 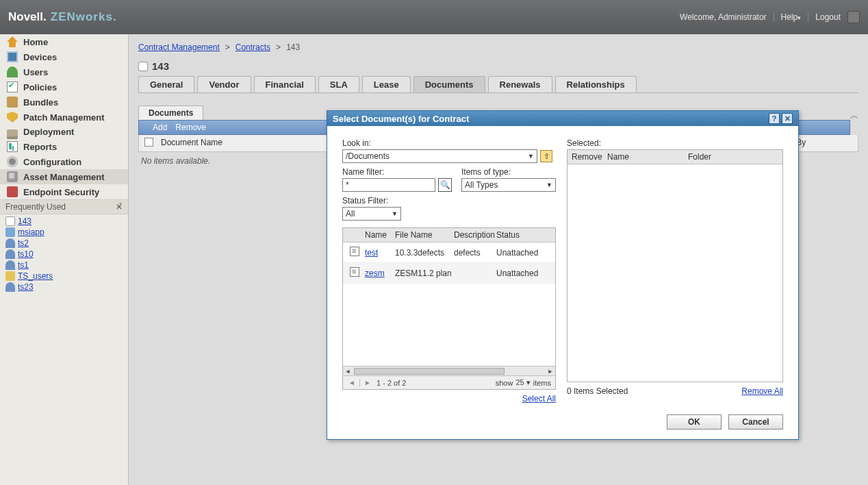 I want to click on sidebar-item-reports: Reports, so click(x=64, y=147).